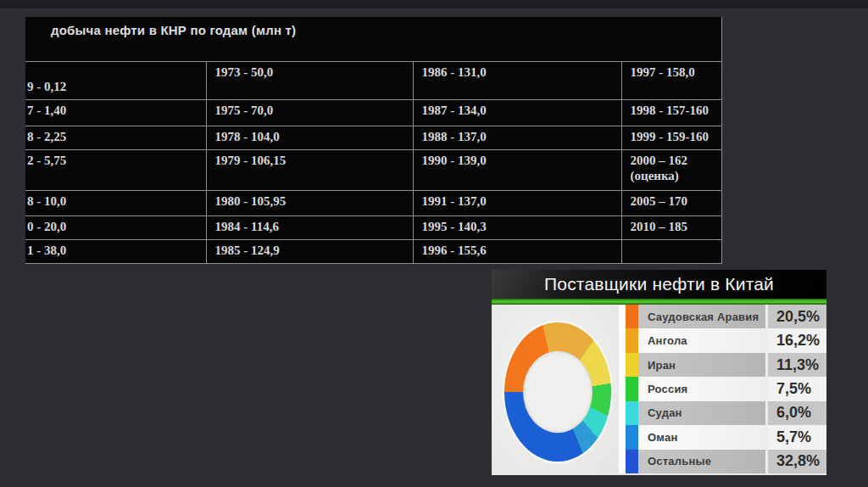  Describe the element at coordinates (732, 462) in the screenshot. I see `legend-row: Остальные 32,8%` at that location.